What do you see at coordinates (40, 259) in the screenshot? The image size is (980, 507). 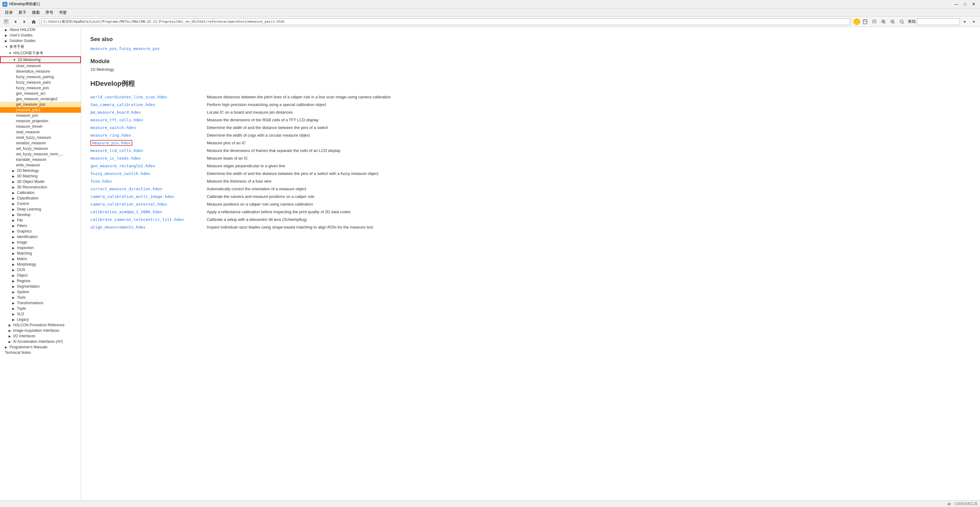 I see `sidebar-item-matrix: ▶ Matrix` at bounding box center [40, 259].